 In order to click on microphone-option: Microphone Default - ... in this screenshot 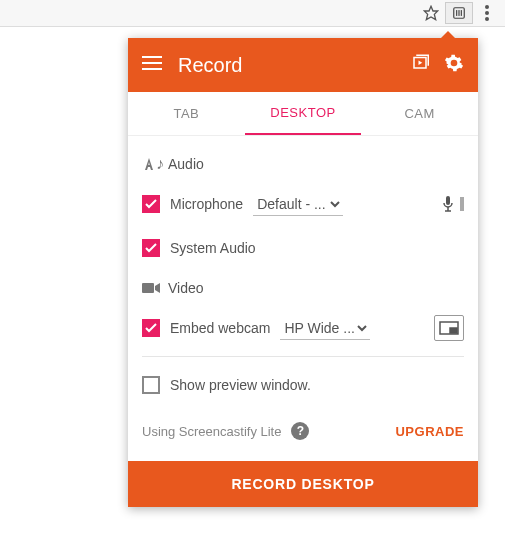, I will do `click(303, 204)`.